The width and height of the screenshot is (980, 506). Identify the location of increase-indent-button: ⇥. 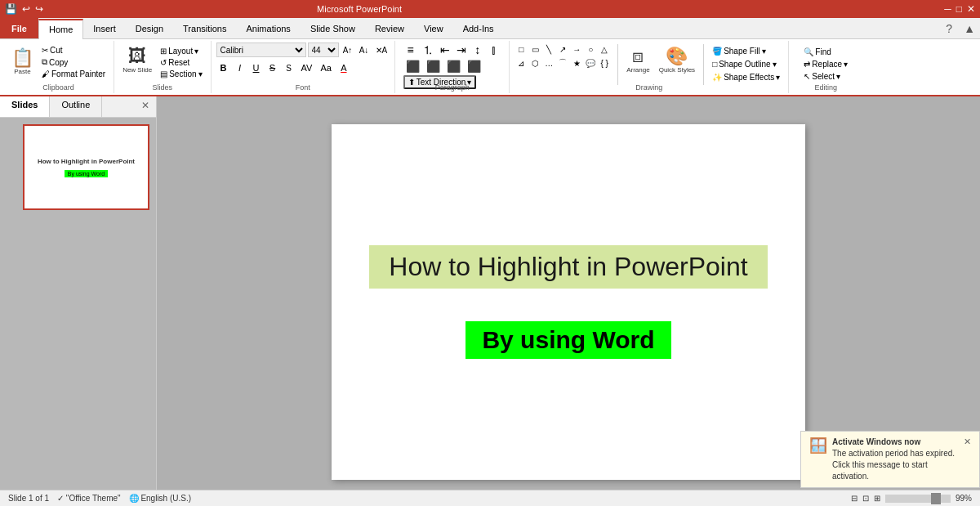
(461, 50).